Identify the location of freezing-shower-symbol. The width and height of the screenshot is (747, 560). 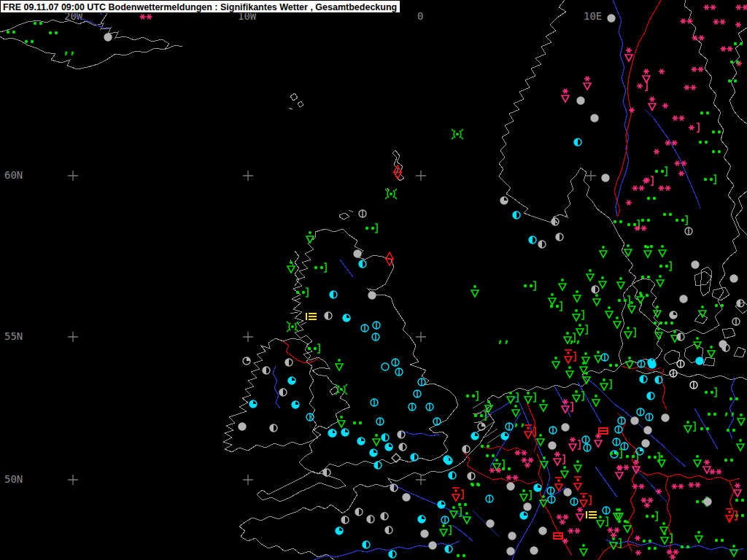
(578, 483).